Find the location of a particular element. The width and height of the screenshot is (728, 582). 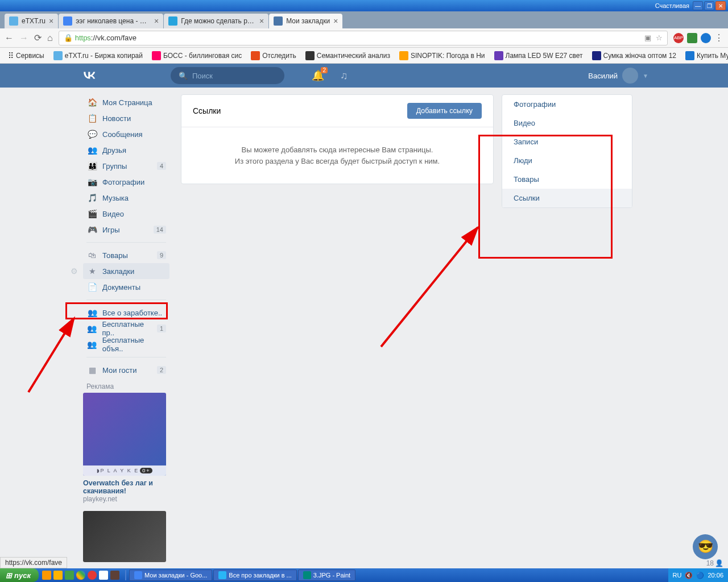

sidebar-item: 🎵Музыка is located at coordinates (126, 198).